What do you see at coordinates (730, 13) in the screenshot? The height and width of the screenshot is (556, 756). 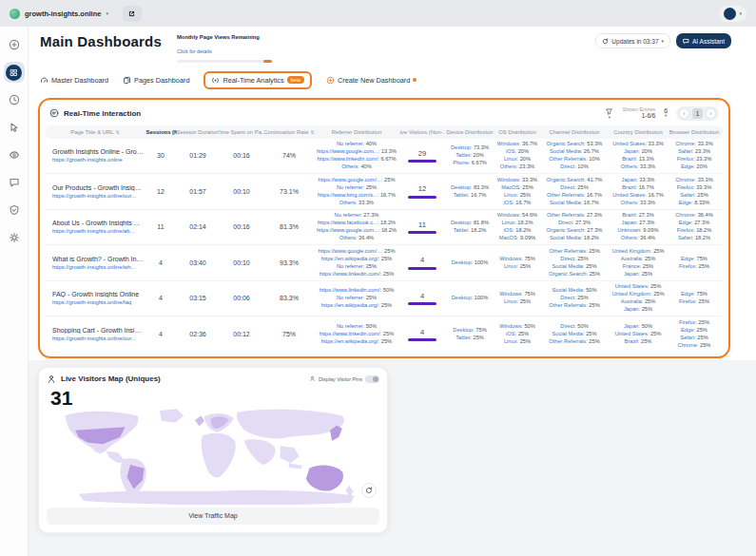 I see `avatar` at bounding box center [730, 13].